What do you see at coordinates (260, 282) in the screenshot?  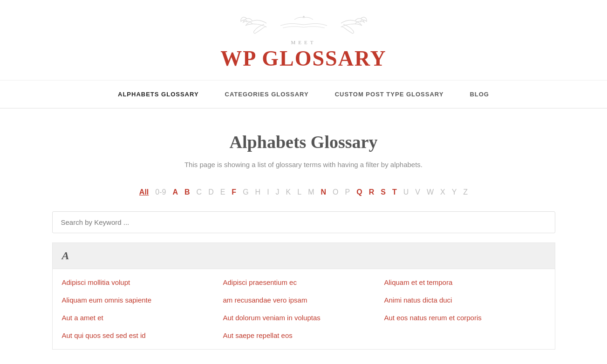 I see `term-link: Adipisci praesentium ec` at bounding box center [260, 282].